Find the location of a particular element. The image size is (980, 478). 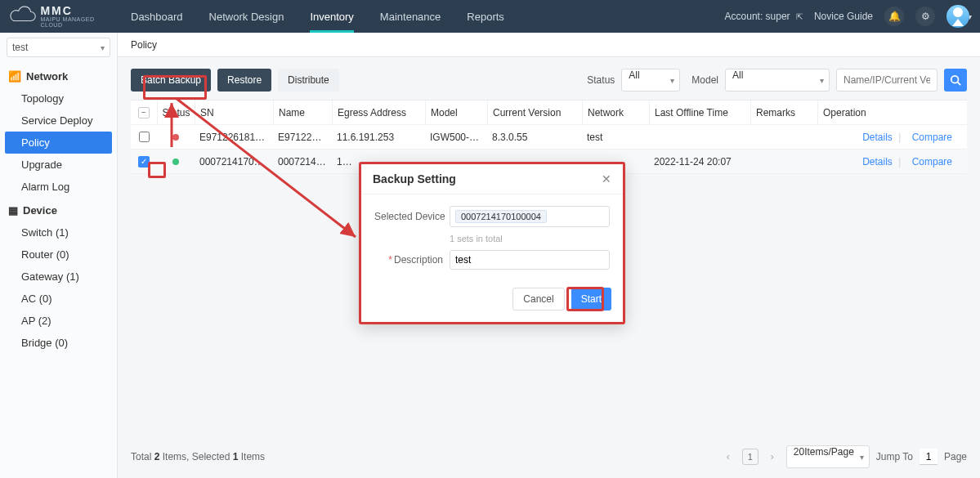

sidebar-item-switch: Switch (1) is located at coordinates (59, 232).